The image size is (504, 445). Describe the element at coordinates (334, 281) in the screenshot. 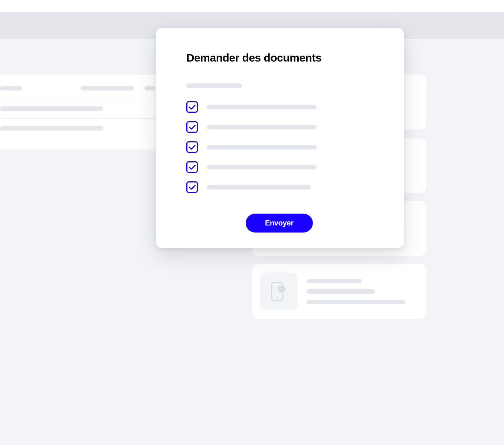

I see `card-title-skeleton` at that location.